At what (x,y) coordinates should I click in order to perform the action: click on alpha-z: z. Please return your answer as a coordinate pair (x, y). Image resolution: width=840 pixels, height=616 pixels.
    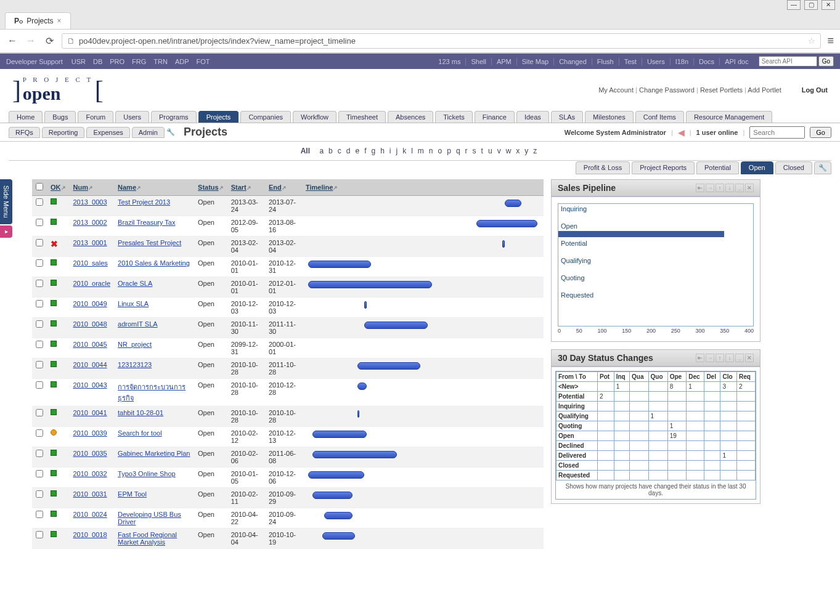
    Looking at the image, I should click on (535, 151).